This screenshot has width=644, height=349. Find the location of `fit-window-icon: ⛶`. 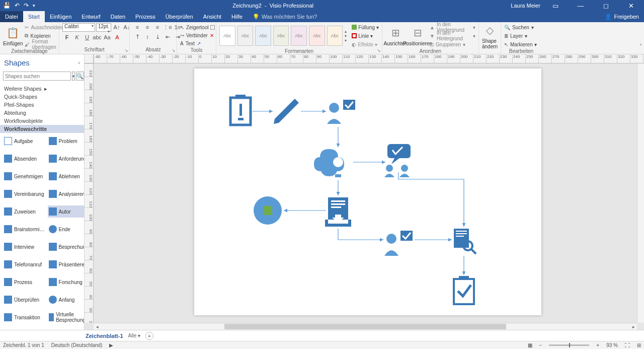

fit-window-icon: ⛶ is located at coordinates (627, 345).